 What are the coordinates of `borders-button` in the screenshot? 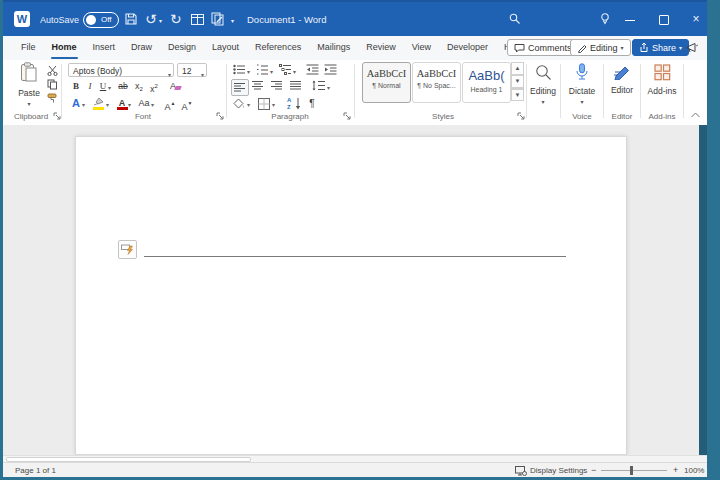 It's located at (264, 104).